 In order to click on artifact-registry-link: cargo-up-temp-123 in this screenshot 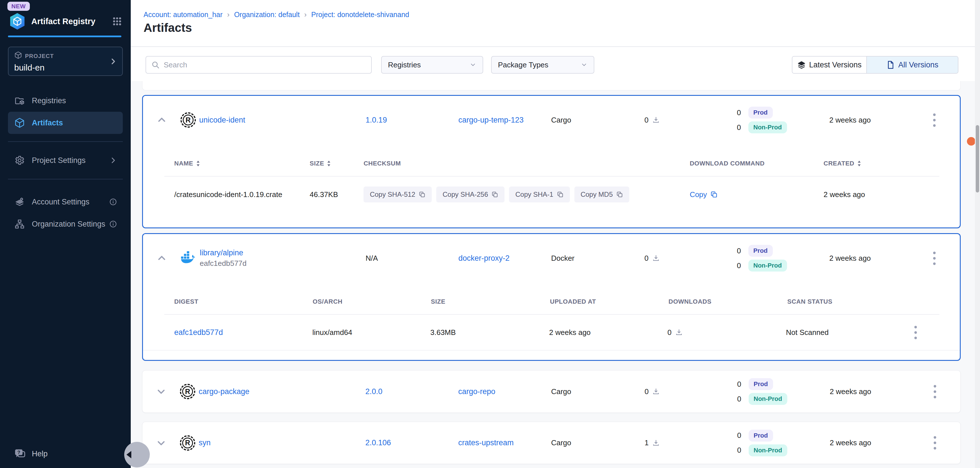, I will do `click(491, 120)`.